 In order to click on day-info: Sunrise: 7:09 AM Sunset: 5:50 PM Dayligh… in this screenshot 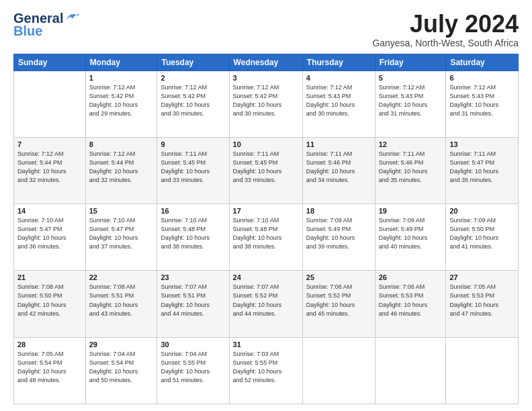, I will do `click(482, 234)`.